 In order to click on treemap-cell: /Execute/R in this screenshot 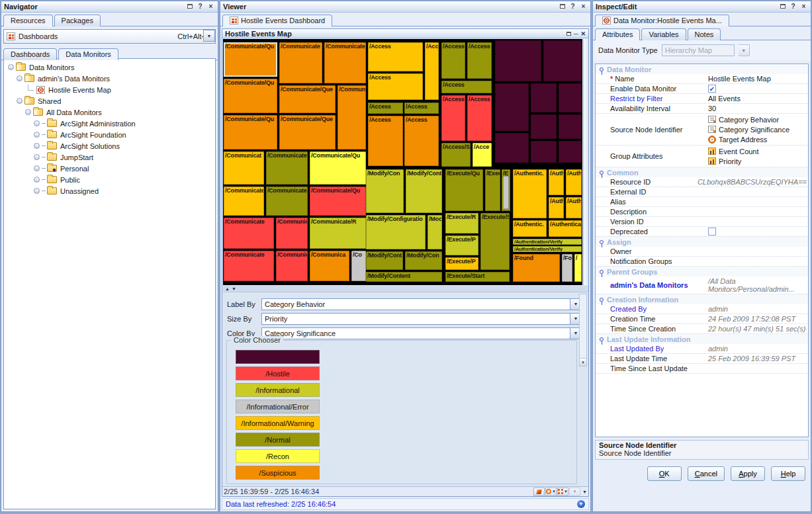, I will do `click(462, 224)`.